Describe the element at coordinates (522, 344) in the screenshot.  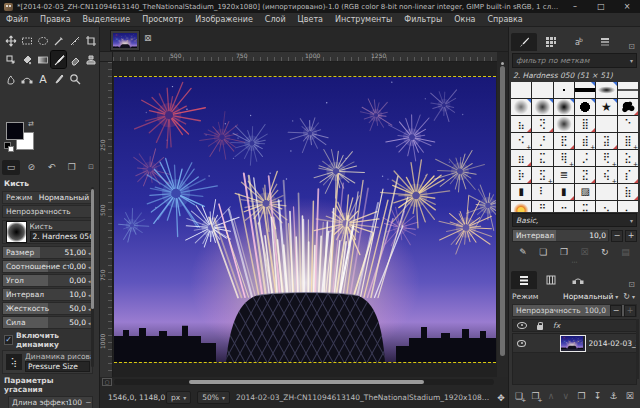
I see `layer-visibility-icon` at that location.